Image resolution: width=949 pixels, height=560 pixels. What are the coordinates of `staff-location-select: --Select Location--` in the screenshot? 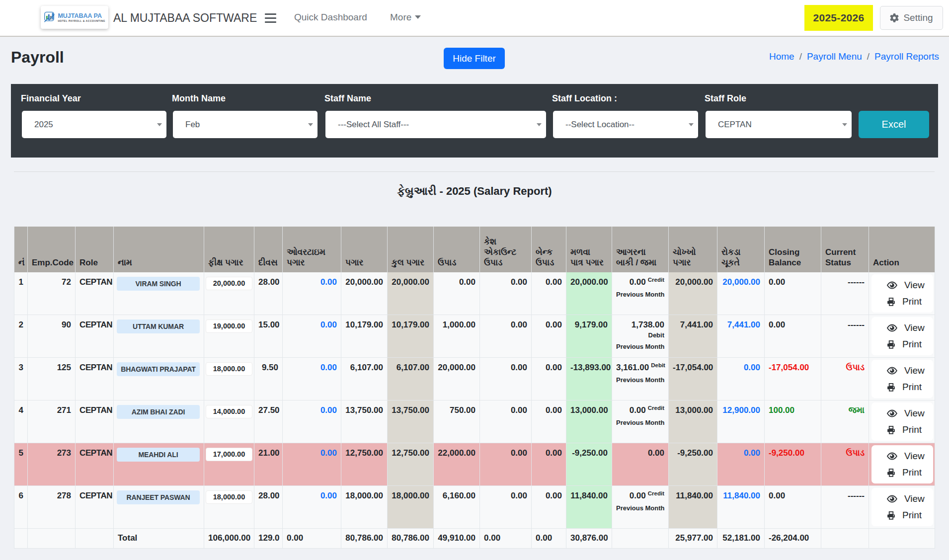 It's located at (626, 124).